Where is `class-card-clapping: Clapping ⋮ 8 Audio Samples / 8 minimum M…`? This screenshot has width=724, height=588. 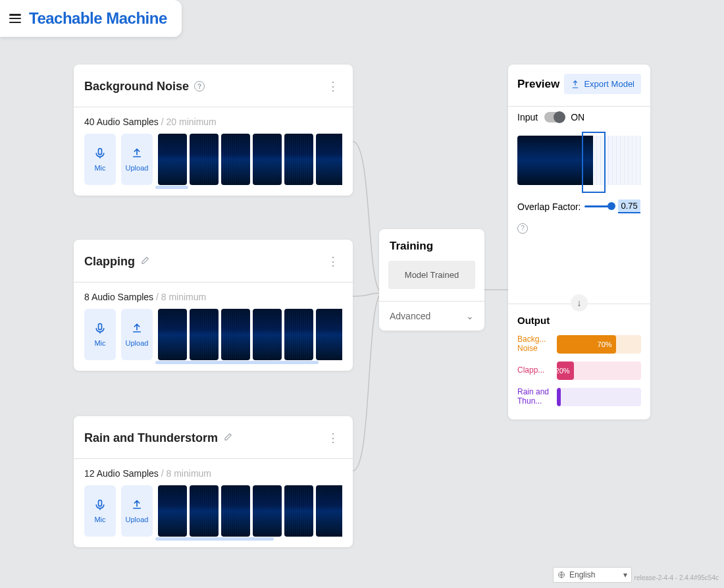
class-card-clapping: Clapping ⋮ 8 Audio Samples / 8 minimum M… is located at coordinates (213, 306).